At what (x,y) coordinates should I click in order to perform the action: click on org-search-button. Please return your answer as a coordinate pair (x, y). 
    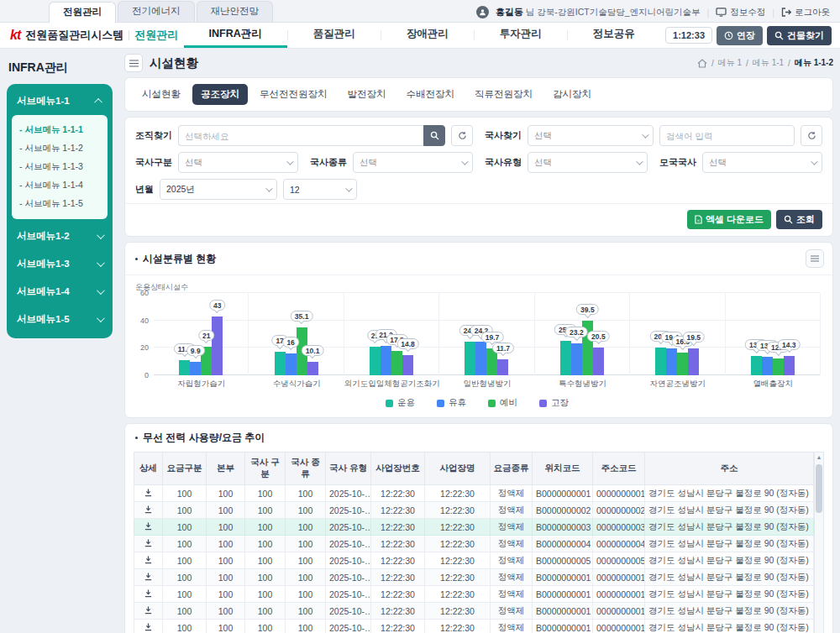
    Looking at the image, I should click on (434, 136).